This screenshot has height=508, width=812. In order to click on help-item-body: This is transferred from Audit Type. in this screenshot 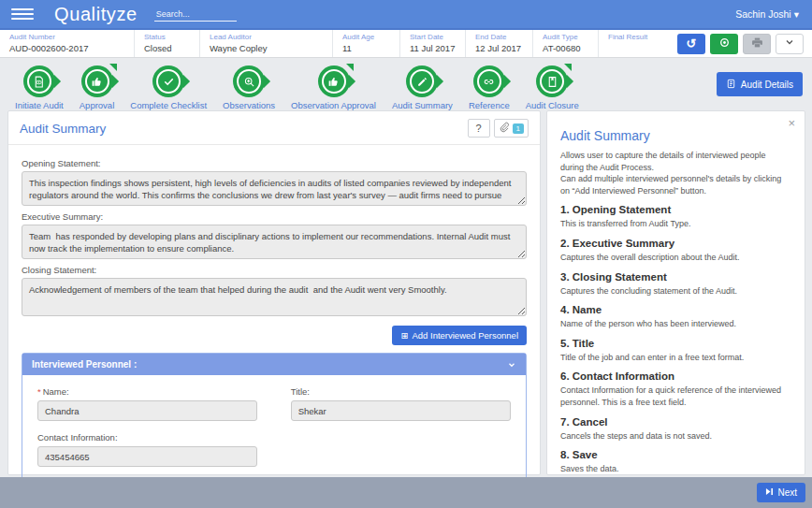, I will do `click(675, 225)`.